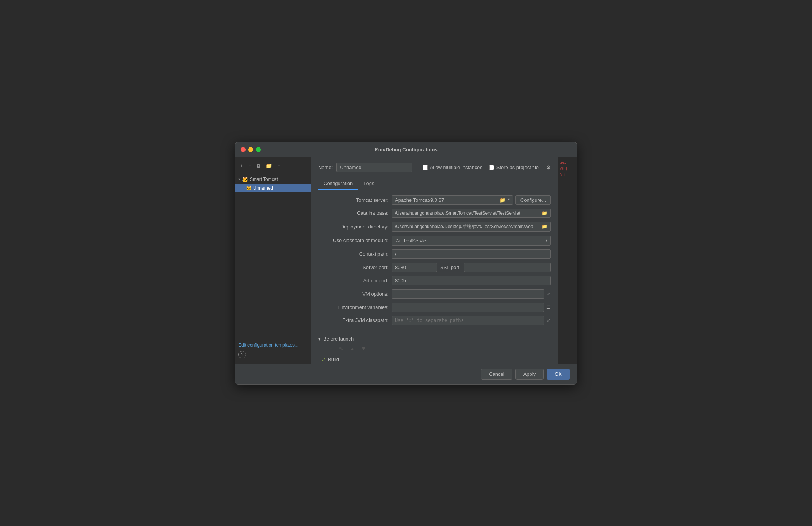 The image size is (812, 526). I want to click on folder-browse-icon: 📁, so click(544, 213).